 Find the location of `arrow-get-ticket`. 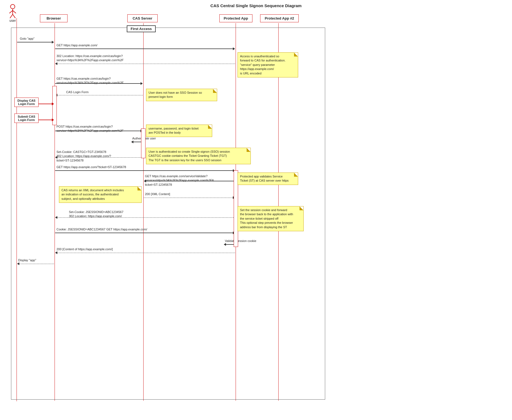

arrow-get-ticket is located at coordinates (145, 171).